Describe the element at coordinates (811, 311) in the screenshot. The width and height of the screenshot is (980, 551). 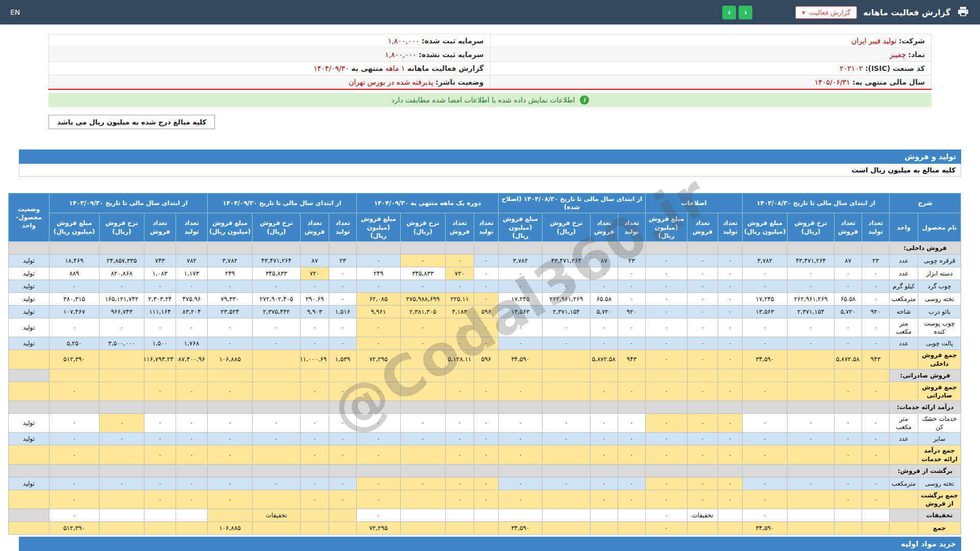
I see `table-cell: ۲,۳۷۱,۱۵۴` at that location.